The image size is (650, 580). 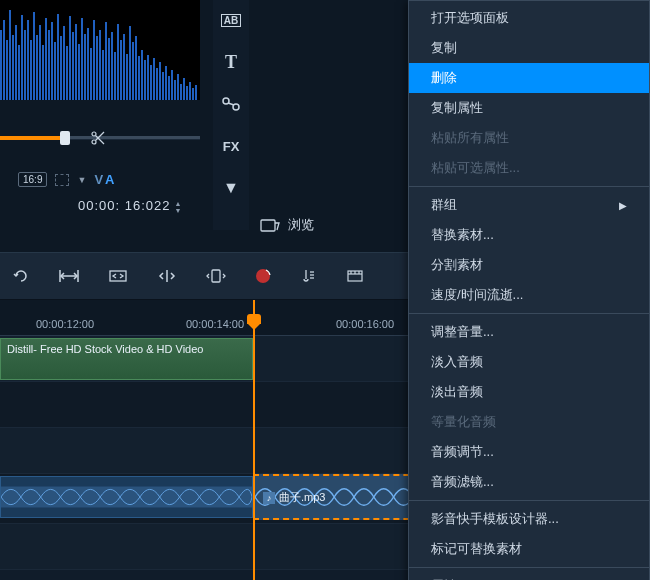 I want to click on record-button, so click(x=263, y=276).